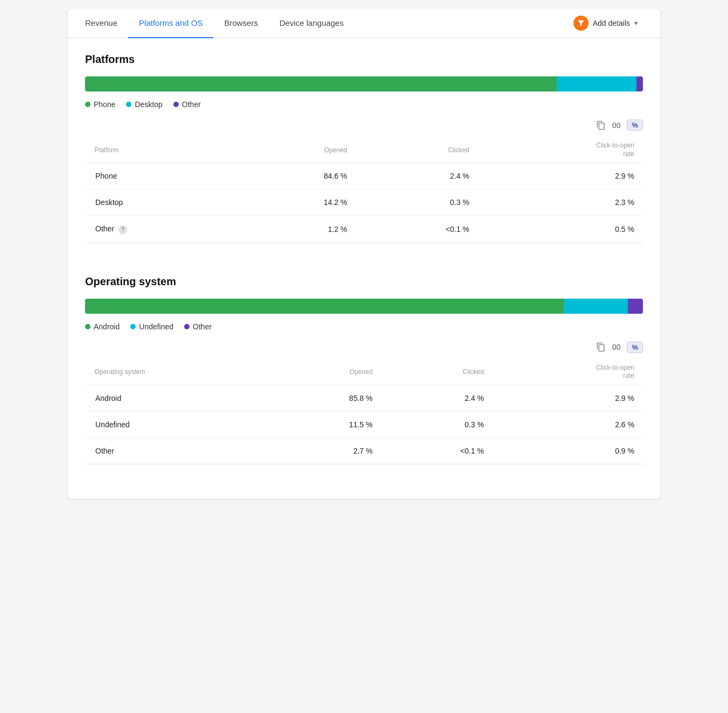 This screenshot has height=713, width=728. I want to click on tab-revenue: Revenue, so click(107, 24).